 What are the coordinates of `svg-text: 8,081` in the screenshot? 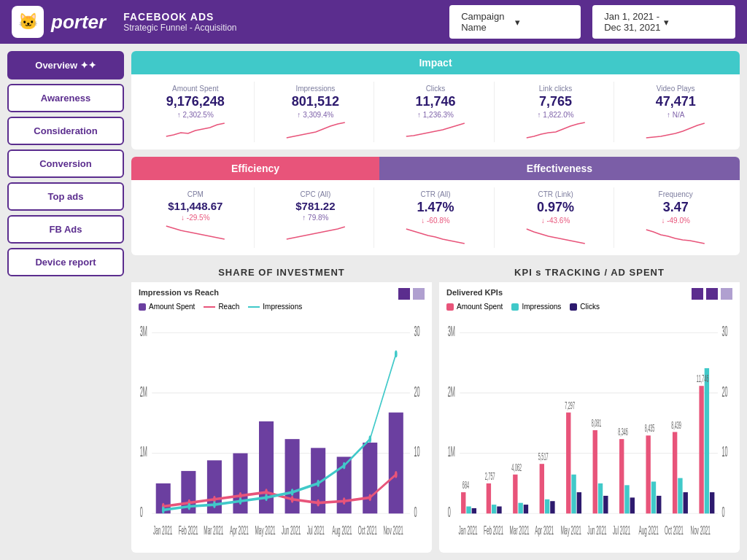 It's located at (597, 423).